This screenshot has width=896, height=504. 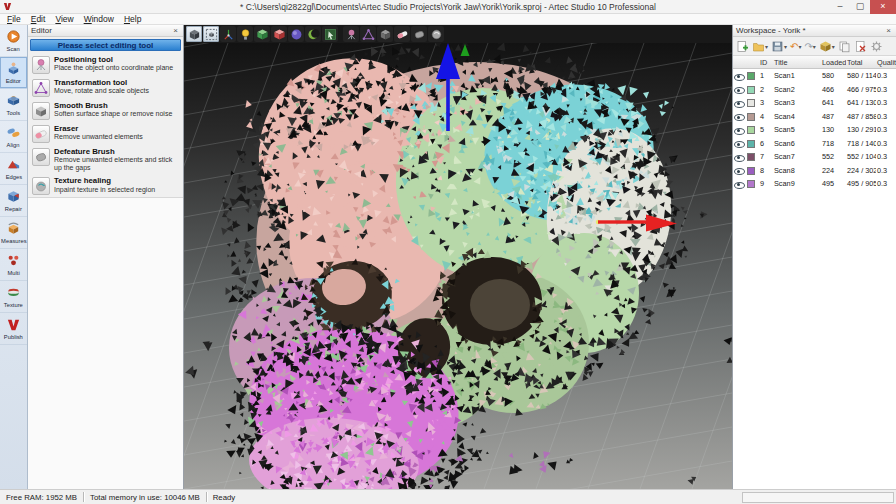 What do you see at coordinates (14, 105) in the screenshot?
I see `sidebar-item-tools: Tools` at bounding box center [14, 105].